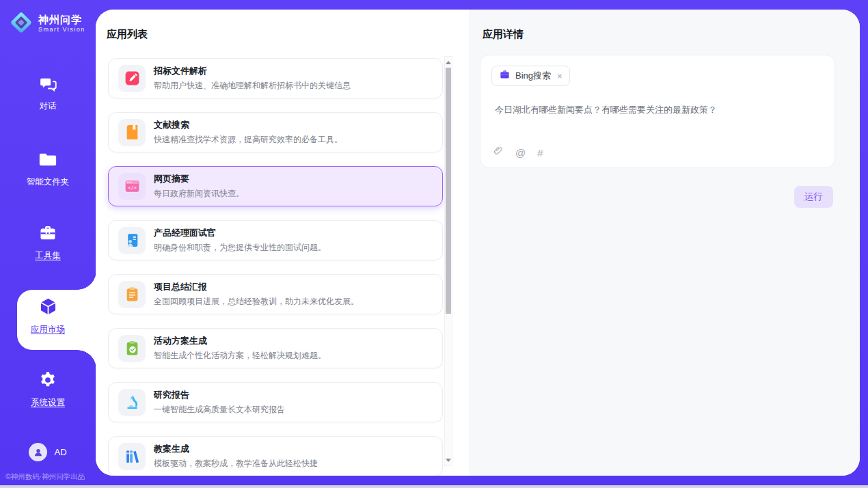 The height and width of the screenshot is (488, 868). Describe the element at coordinates (252, 71) in the screenshot. I see `app-name: 招标文件解析` at that location.